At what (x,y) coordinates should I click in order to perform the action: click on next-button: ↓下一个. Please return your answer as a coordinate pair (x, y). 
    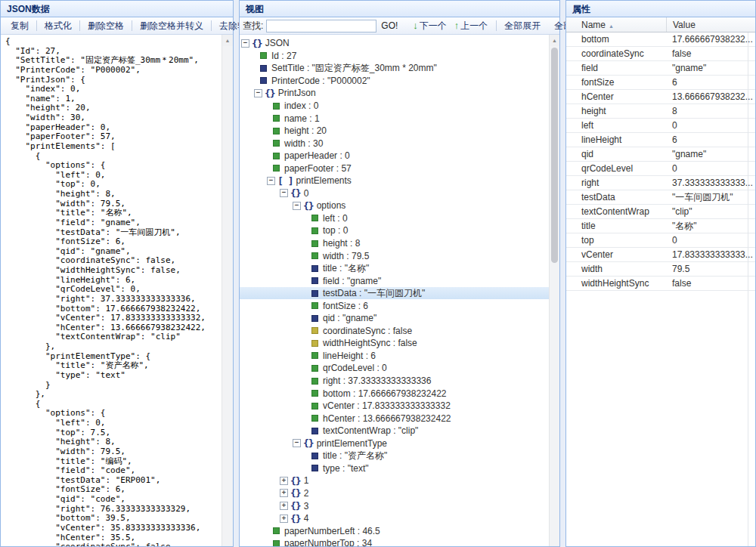
    Looking at the image, I should click on (429, 26).